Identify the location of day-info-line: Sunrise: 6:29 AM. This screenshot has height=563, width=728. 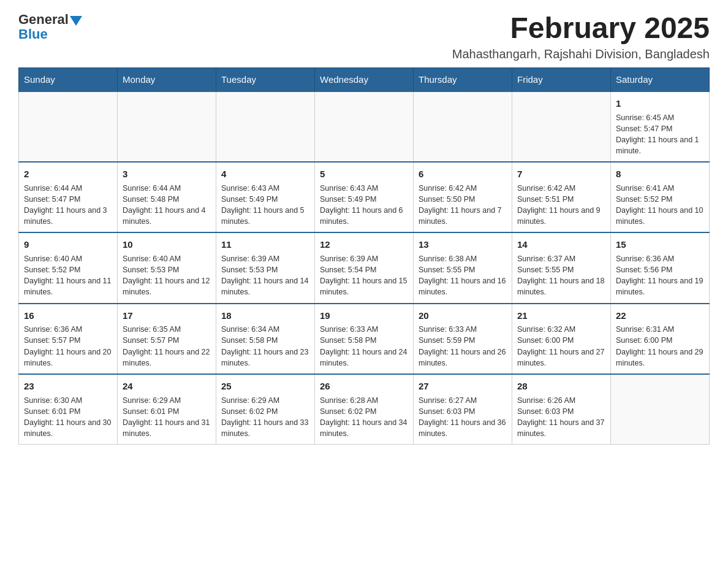
(167, 400).